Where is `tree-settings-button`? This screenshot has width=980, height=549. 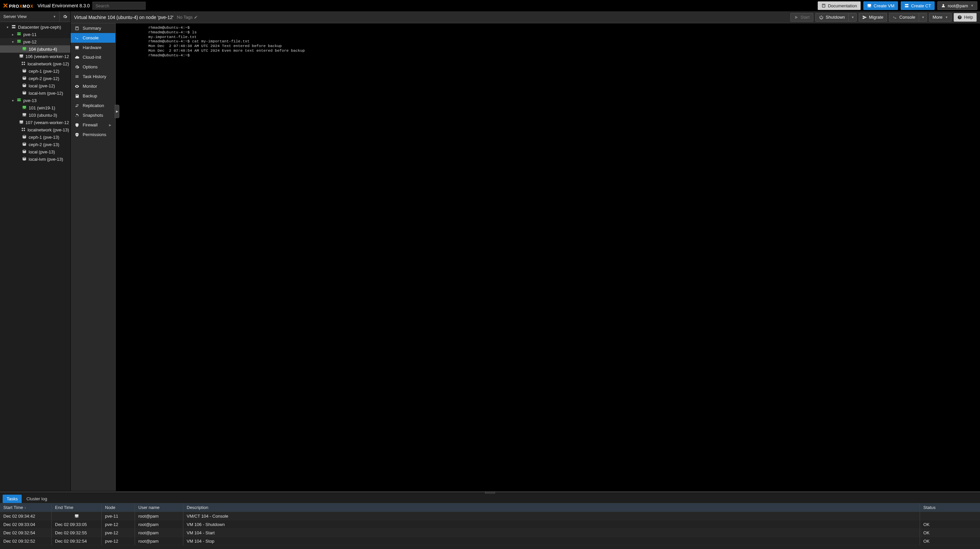 tree-settings-button is located at coordinates (65, 17).